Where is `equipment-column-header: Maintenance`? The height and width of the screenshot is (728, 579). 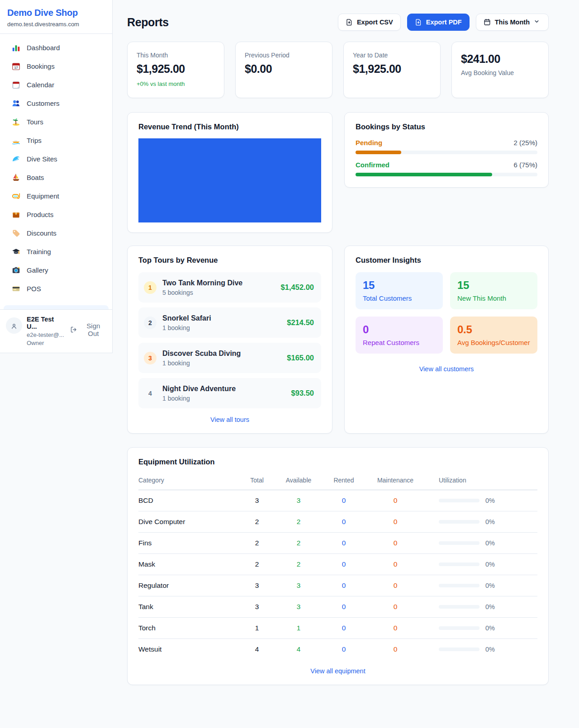 equipment-column-header: Maintenance is located at coordinates (395, 480).